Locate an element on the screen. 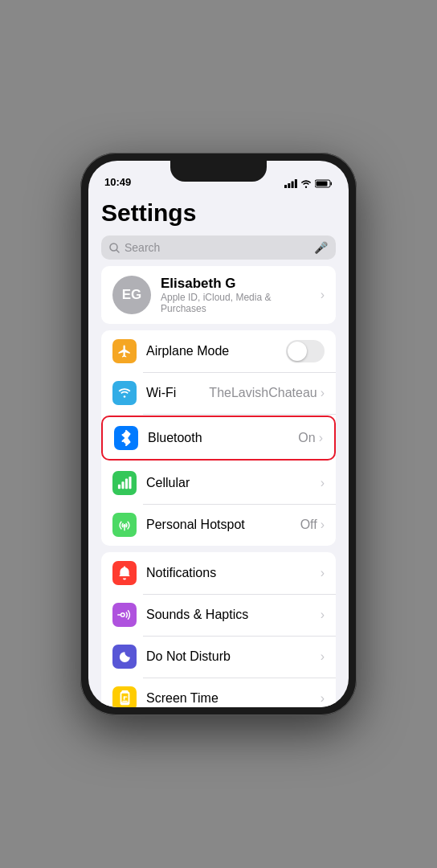 Image resolution: width=437 pixels, height=868 pixels. mic-icon: 🎤 is located at coordinates (321, 248).